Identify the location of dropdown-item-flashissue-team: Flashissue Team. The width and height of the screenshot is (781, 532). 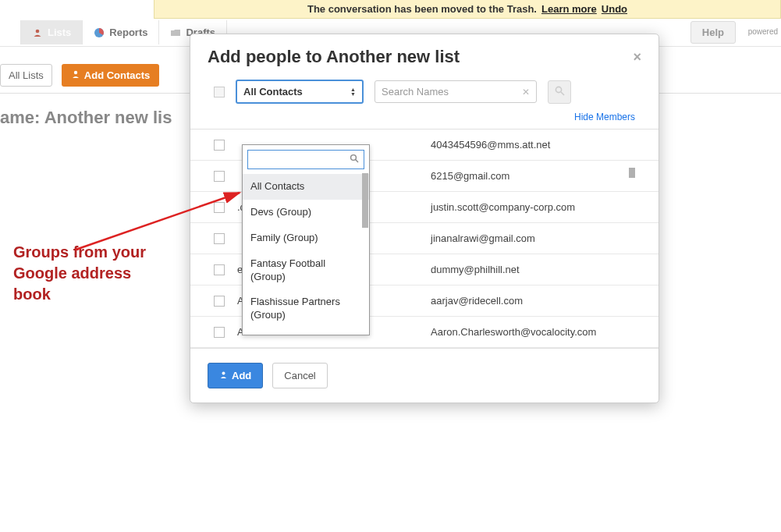
(306, 332).